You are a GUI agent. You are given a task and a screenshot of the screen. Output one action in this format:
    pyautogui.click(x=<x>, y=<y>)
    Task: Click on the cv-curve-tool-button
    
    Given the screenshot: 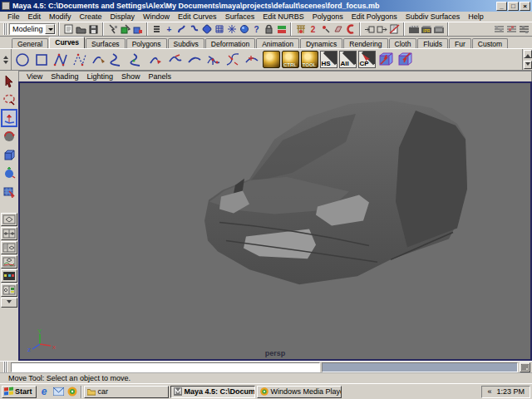 What is the action you would take?
    pyautogui.click(x=61, y=60)
    